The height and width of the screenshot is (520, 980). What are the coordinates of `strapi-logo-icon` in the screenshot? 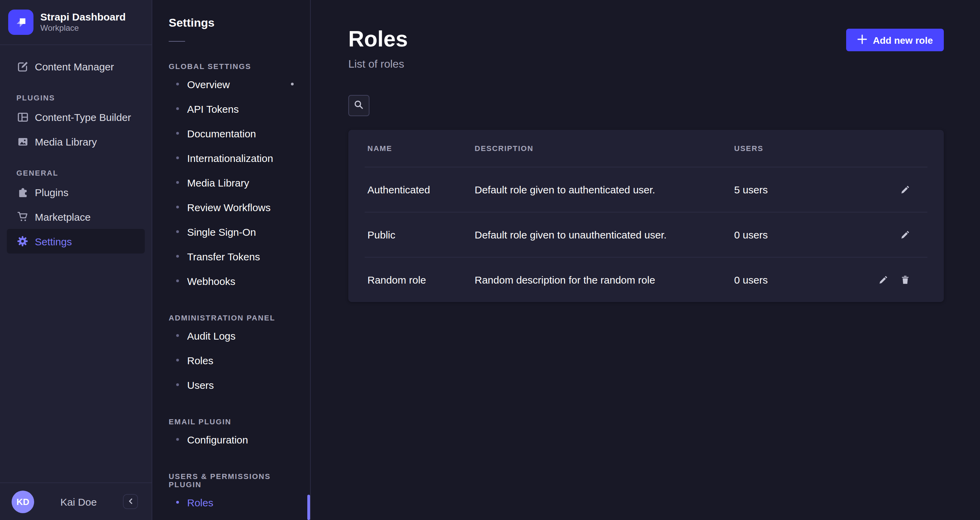 It's located at (21, 22).